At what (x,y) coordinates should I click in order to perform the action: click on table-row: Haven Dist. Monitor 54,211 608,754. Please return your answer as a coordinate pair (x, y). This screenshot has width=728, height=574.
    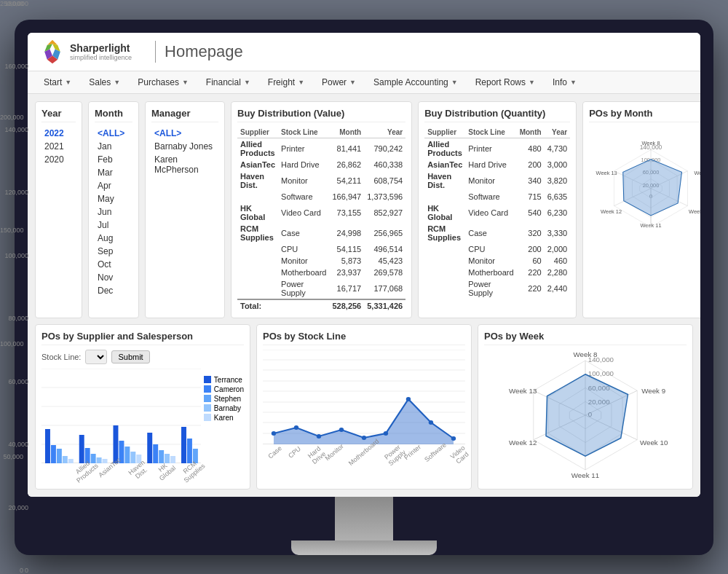
    Looking at the image, I should click on (322, 181).